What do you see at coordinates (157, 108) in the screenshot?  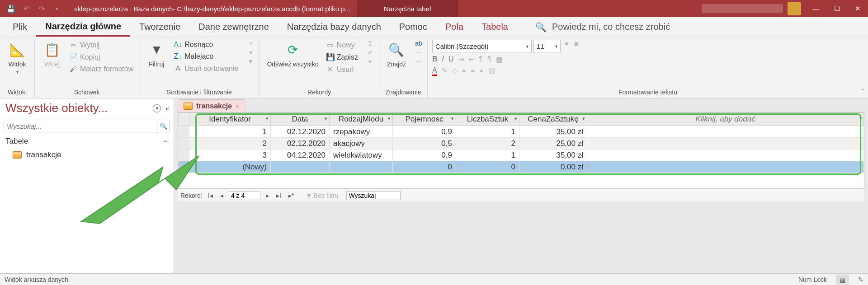 I see `nav-dropdown-icon: ▾` at bounding box center [157, 108].